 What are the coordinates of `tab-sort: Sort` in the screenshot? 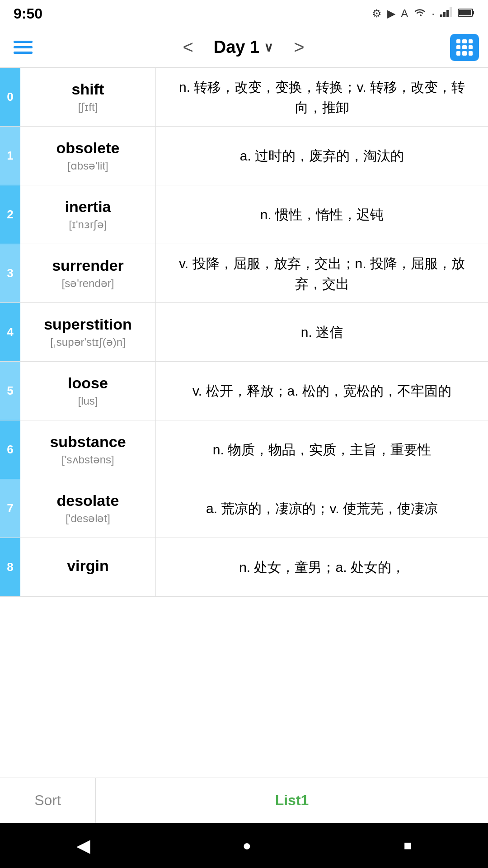 It's located at (48, 800).